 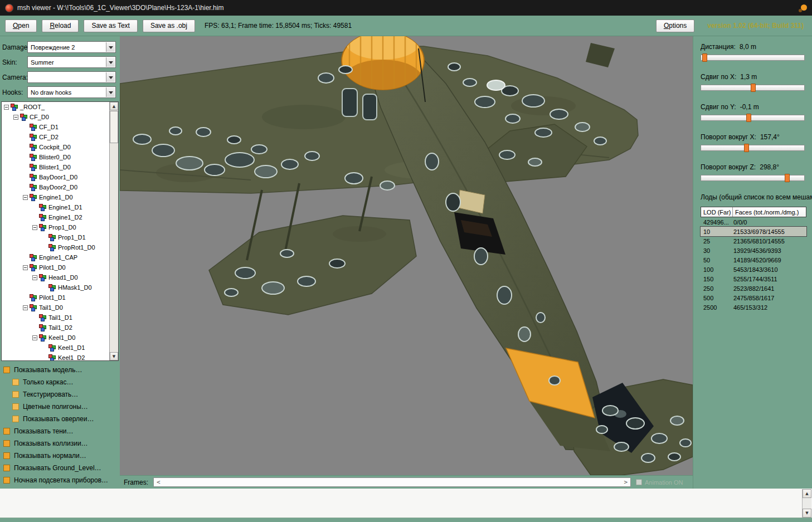 I want to click on camera-dropdown, so click(x=71, y=77).